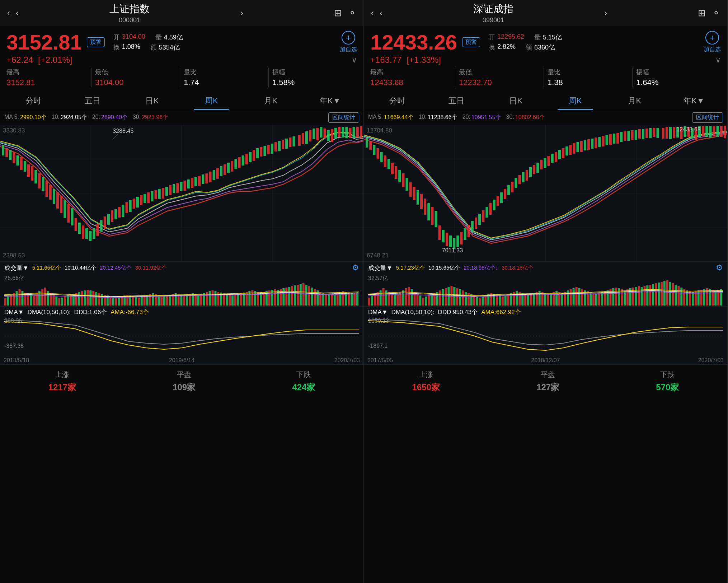 The width and height of the screenshot is (728, 583). I want to click on left-gear-icon: ⚙, so click(356, 268).